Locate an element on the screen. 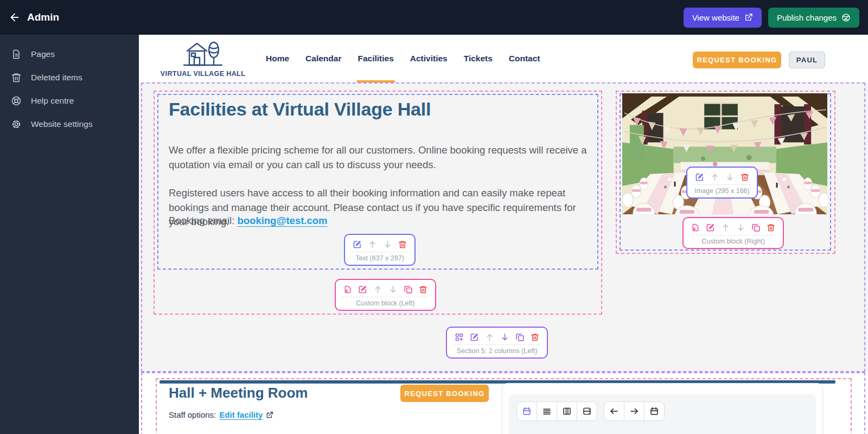 This screenshot has width=868, height=434. section-layout-icon is located at coordinates (459, 337).